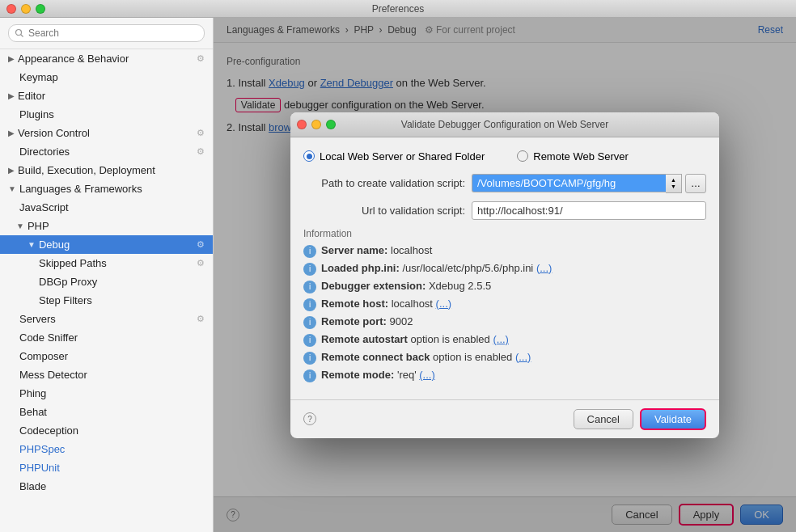 Image resolution: width=796 pixels, height=532 pixels. Describe the element at coordinates (573, 157) in the screenshot. I see `radio-remote: Remote Web Server` at that location.